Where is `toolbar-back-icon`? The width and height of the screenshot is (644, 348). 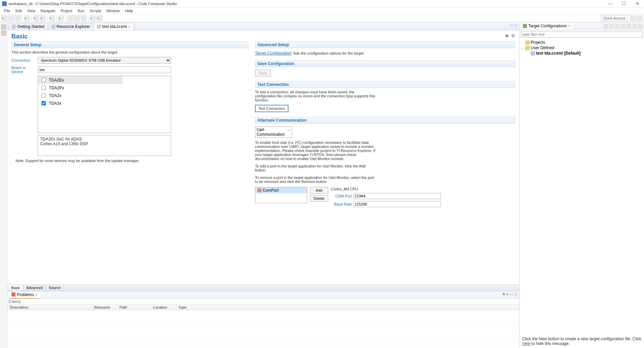
toolbar-back-icon is located at coordinates (93, 18).